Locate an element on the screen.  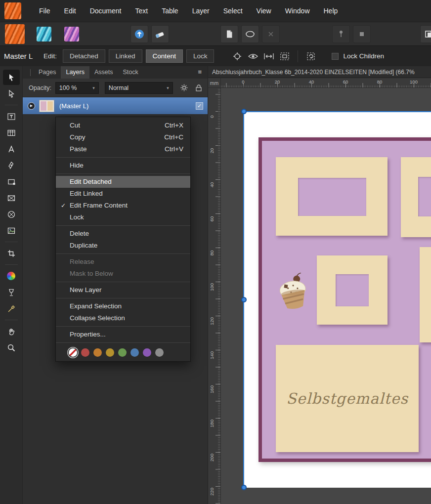
add-page-button is located at coordinates (229, 34).